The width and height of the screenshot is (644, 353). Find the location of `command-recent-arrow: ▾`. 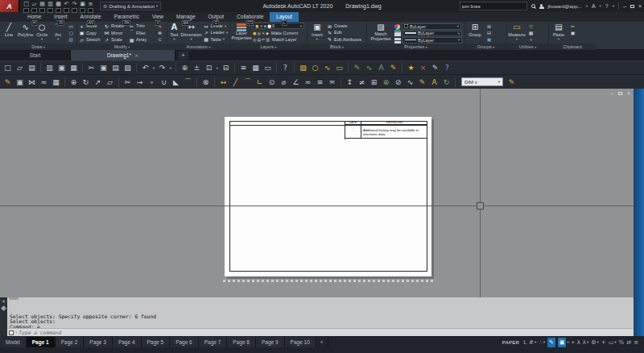

command-recent-arrow: ▾ is located at coordinates (16, 332).